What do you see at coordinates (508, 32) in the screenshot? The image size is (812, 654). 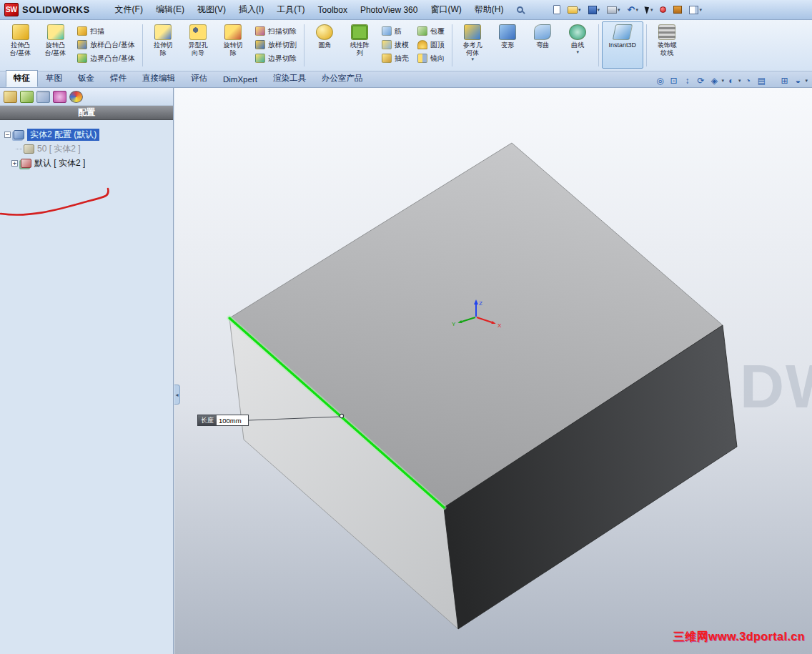 I see `deform-icon` at bounding box center [508, 32].